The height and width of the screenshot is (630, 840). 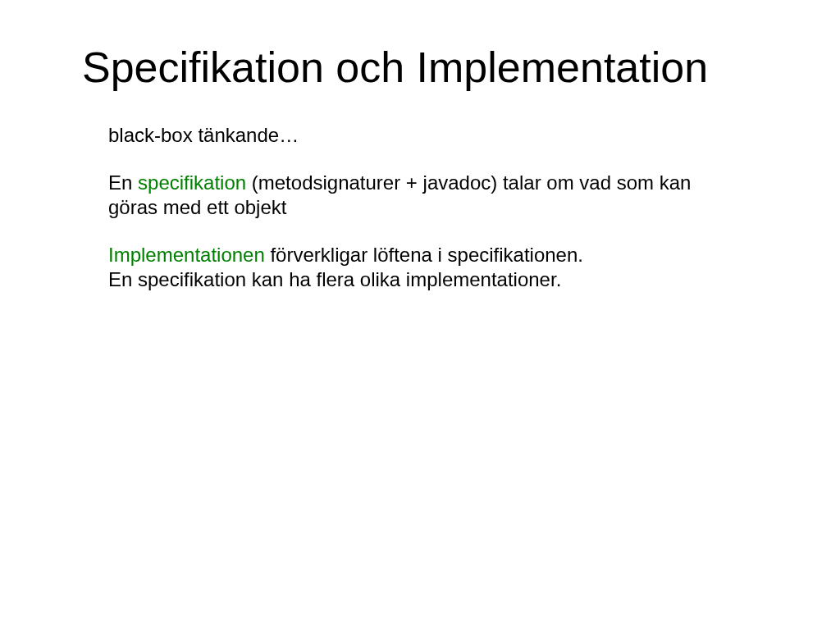 What do you see at coordinates (420, 195) in the screenshot?
I see `paragraph-specifikation: En specifikation (metodsignaturer + java…` at bounding box center [420, 195].